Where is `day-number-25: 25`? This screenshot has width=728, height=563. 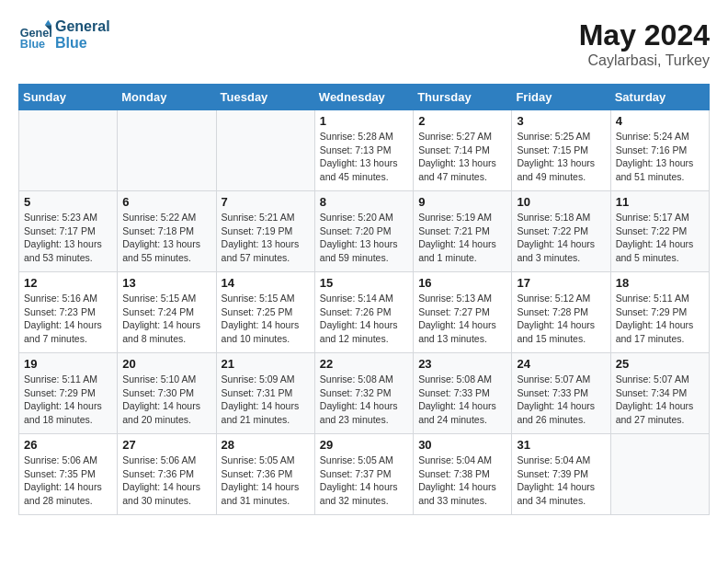 day-number-25: 25 is located at coordinates (660, 364).